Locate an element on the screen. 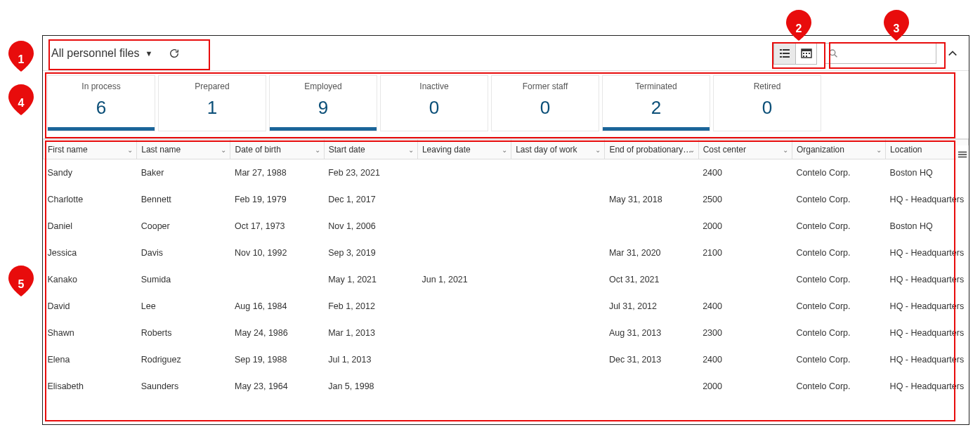 The height and width of the screenshot is (432, 980). refresh-button is located at coordinates (174, 53).